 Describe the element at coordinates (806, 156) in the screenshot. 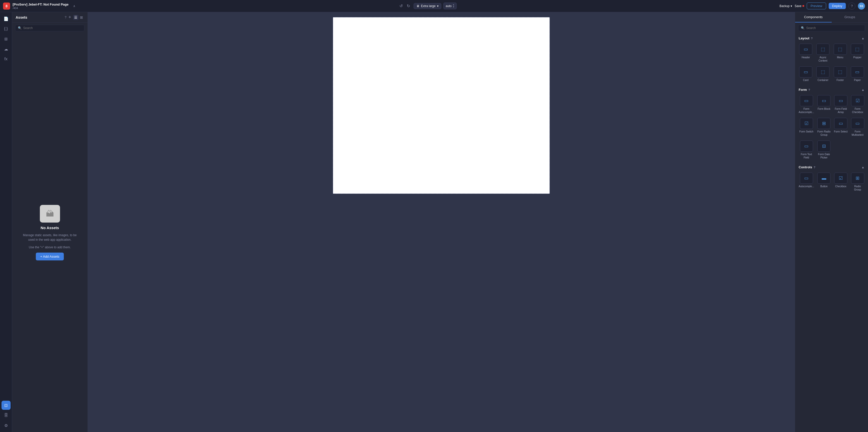

I see `comp-label-form-text-field: Form Text Field` at that location.